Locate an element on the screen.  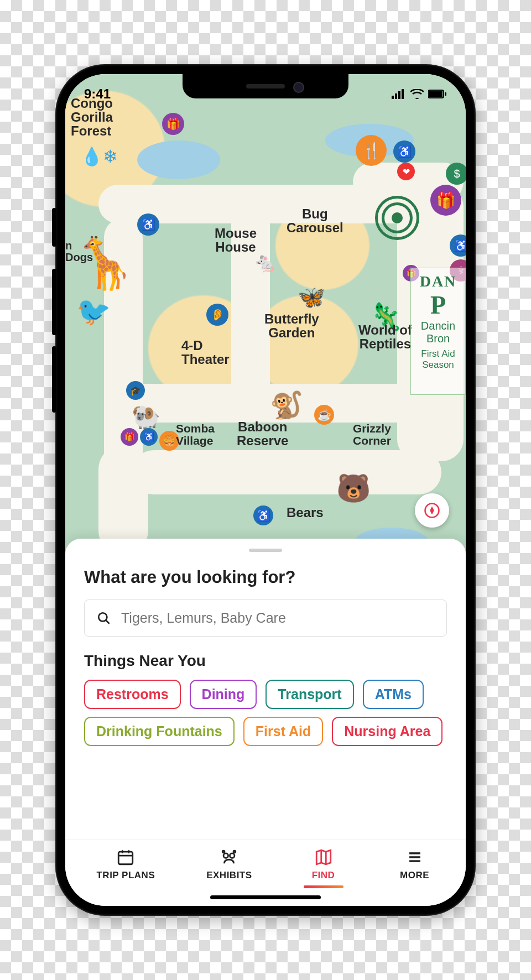
gift-icon-2: 🎁 is located at coordinates (446, 200).